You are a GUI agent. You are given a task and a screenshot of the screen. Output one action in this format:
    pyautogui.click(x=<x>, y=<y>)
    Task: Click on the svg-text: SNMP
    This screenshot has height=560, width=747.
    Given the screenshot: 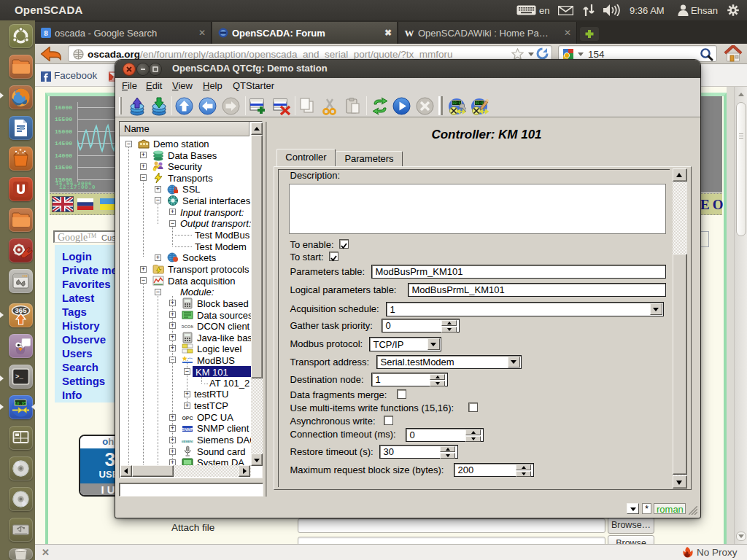 What is the action you would take?
    pyautogui.click(x=187, y=429)
    